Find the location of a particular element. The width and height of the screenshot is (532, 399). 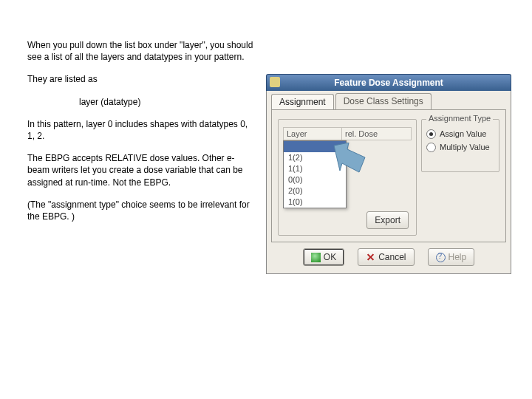

layer-list-group: Layer rel. Dose 1(2) 1(1) 0(0) 2(0) 1(0)… is located at coordinates (347, 177).